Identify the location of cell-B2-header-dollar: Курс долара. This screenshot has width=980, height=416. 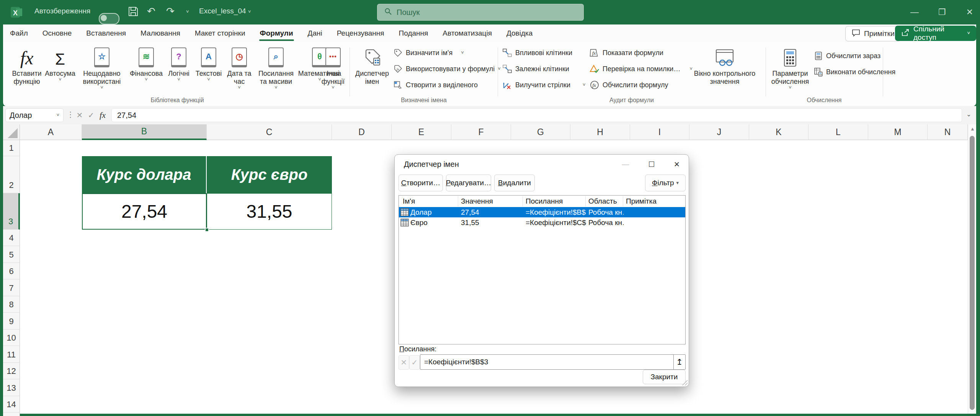
(144, 175).